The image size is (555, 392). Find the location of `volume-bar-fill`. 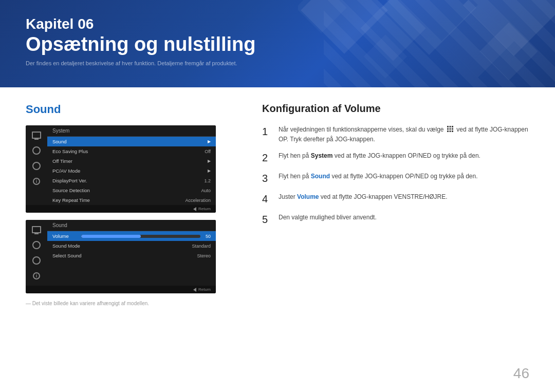

volume-bar-fill is located at coordinates (111, 236).